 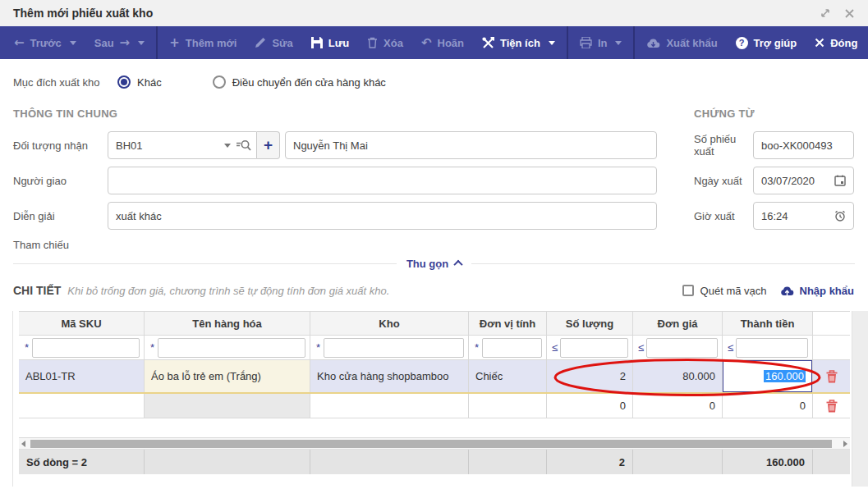 I want to click on cell-sku: ABL01-TR, so click(x=82, y=376).